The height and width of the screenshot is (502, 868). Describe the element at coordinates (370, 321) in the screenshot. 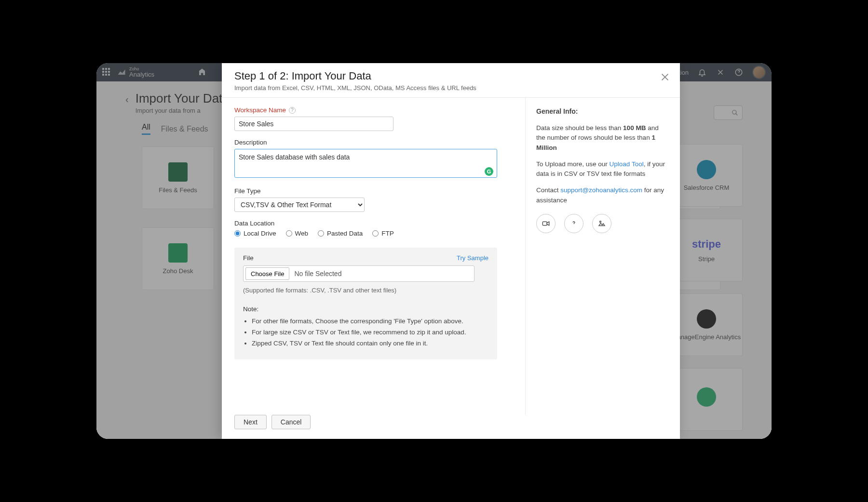

I see `note-item: For other file formats, Choose the corre…` at that location.